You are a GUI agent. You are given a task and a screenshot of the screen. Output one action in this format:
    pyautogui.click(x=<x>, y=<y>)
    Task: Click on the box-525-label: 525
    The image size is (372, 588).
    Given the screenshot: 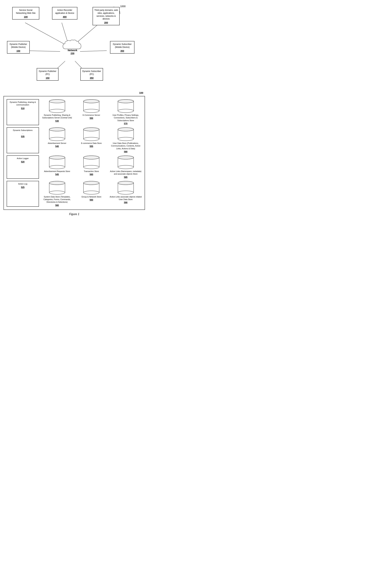 What is the action you would take?
    pyautogui.click(x=23, y=188)
    